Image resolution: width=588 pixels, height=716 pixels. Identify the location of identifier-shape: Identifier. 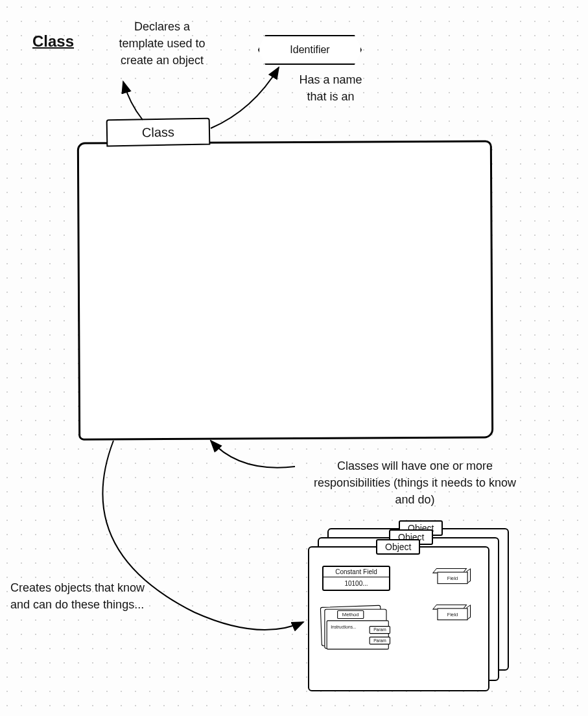
(310, 50).